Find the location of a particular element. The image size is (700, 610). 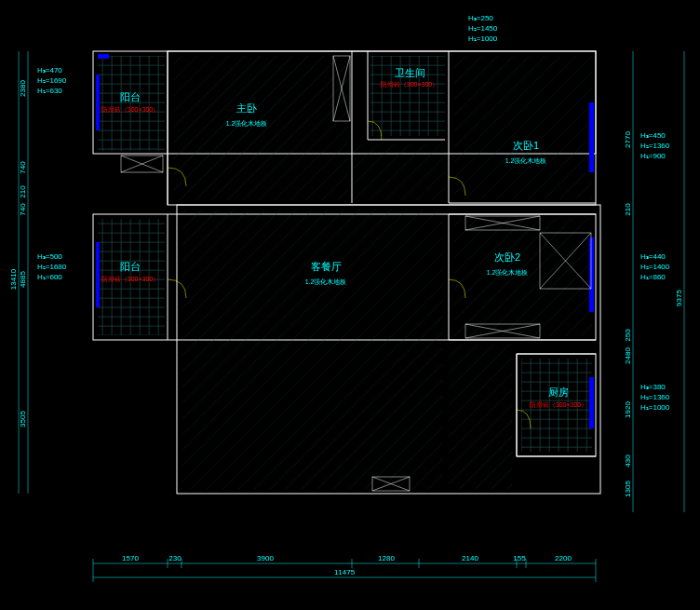

accent-win4 is located at coordinates (592, 138).